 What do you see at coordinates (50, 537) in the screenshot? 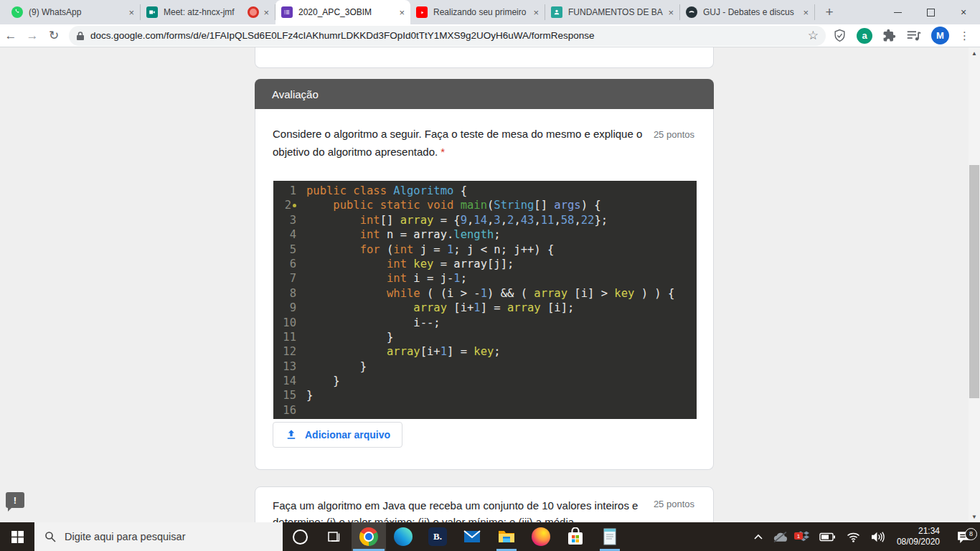
I see `search-icon` at bounding box center [50, 537].